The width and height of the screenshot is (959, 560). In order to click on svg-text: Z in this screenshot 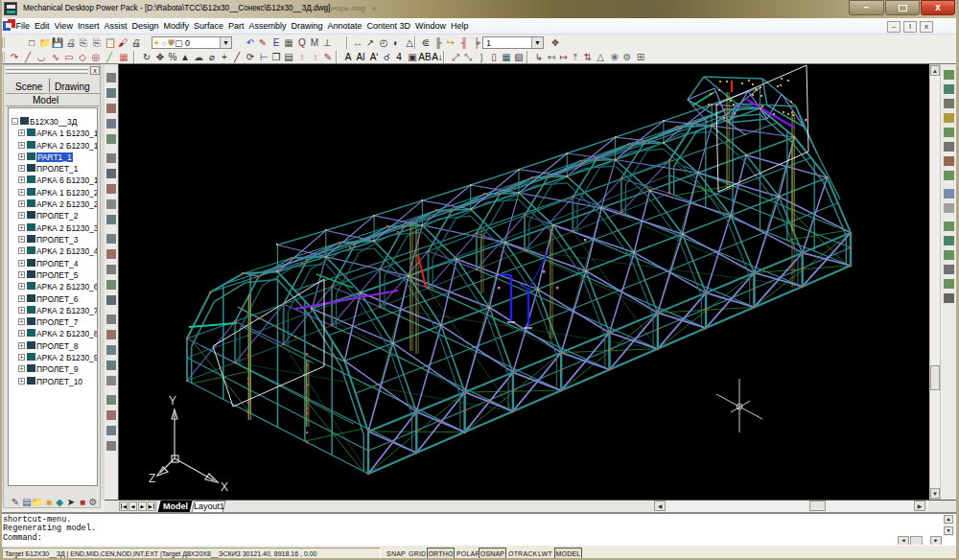, I will do `click(152, 478)`.